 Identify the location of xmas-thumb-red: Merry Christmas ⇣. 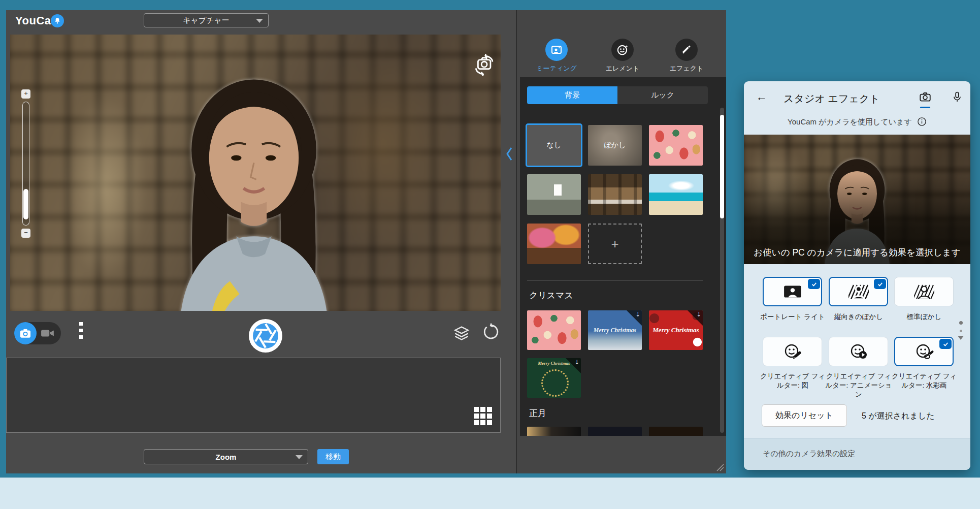
(676, 330).